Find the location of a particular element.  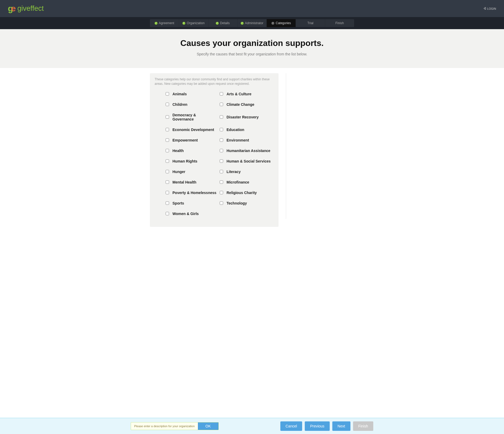

progress-step-administrator: ✓Administrator is located at coordinates (252, 23).